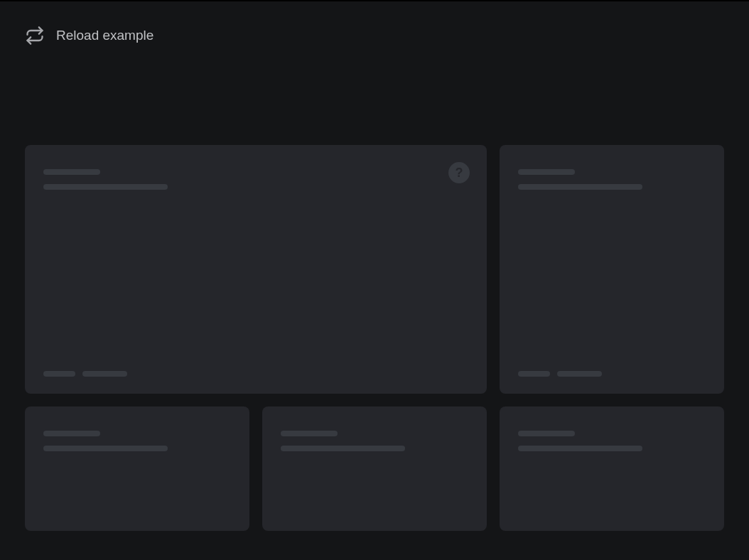 The image size is (749, 560). Describe the element at coordinates (459, 173) in the screenshot. I see `help-icon: ?` at that location.